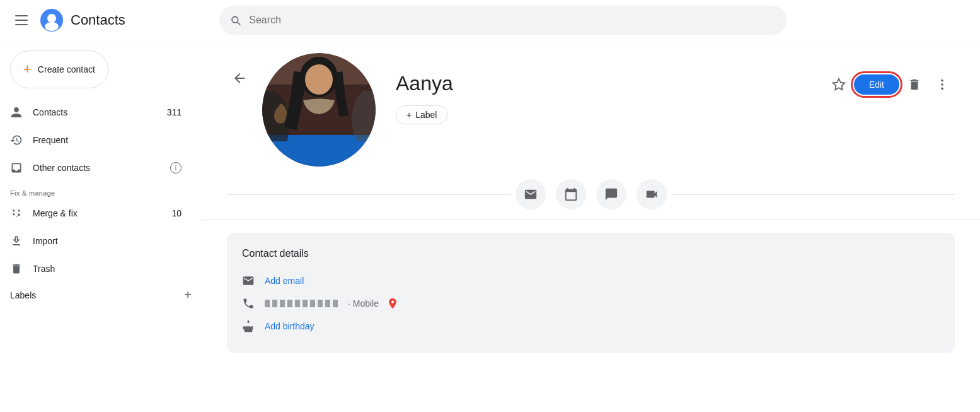  Describe the element at coordinates (591, 281) in the screenshot. I see `email-detail-row: Add email` at that location.